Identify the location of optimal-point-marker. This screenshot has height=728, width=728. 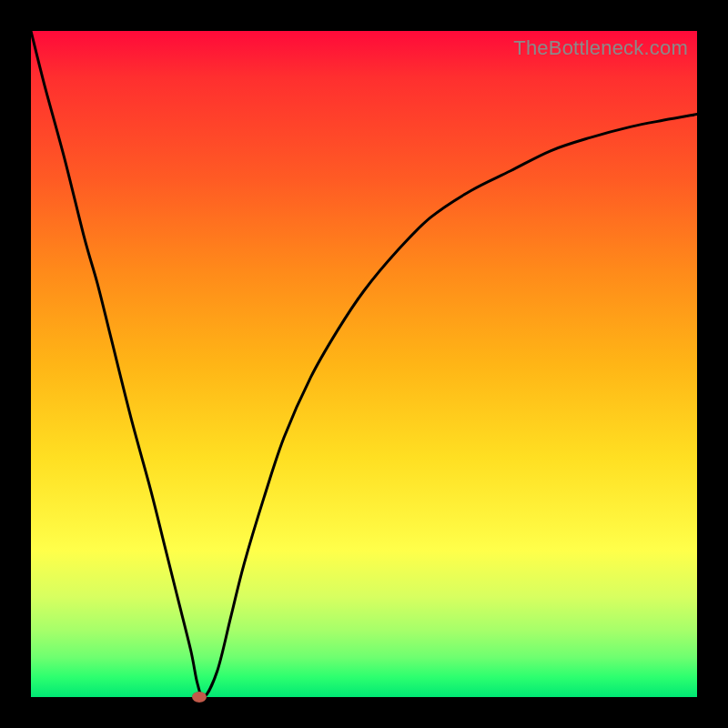
(199, 697).